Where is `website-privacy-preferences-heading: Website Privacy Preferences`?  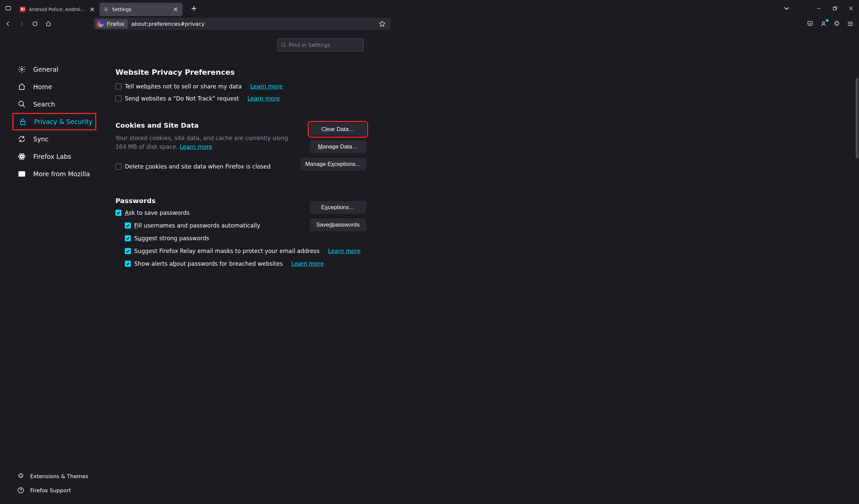 website-privacy-preferences-heading: Website Privacy Preferences is located at coordinates (240, 72).